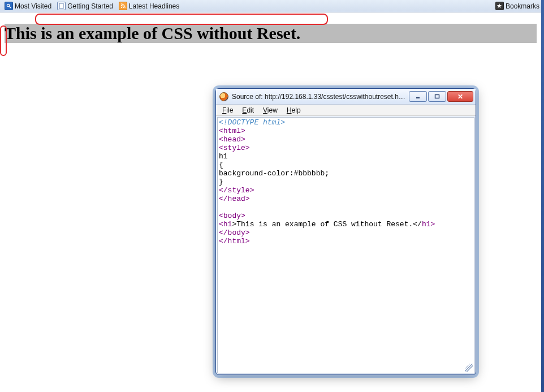  Describe the element at coordinates (9, 6) in the screenshot. I see `search-icon` at that location.